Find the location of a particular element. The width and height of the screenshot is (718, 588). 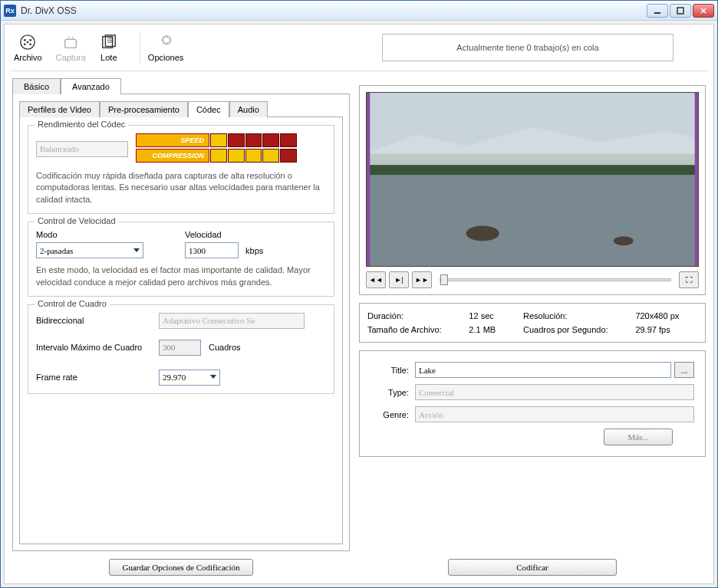

bidi-label: Bidireccional is located at coordinates (94, 320).